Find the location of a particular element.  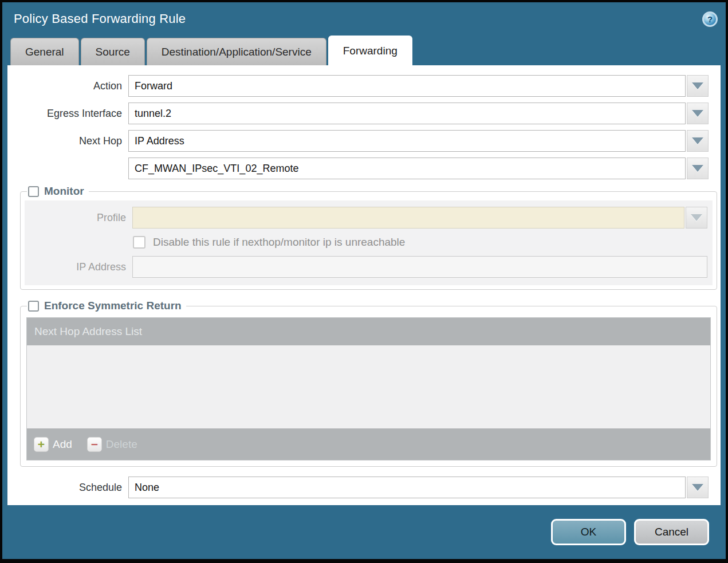

schedule-field-group is located at coordinates (418, 487).